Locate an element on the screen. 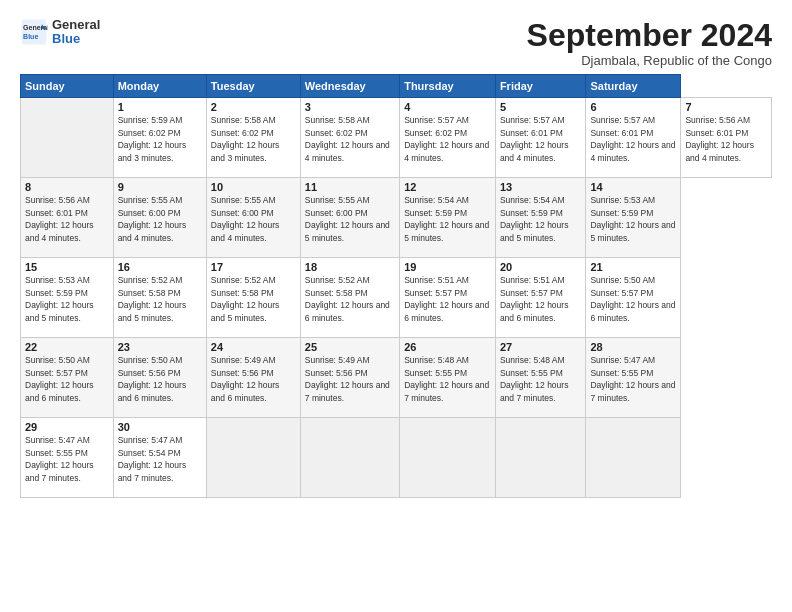 The width and height of the screenshot is (792, 612). day-number: 10 is located at coordinates (254, 187).